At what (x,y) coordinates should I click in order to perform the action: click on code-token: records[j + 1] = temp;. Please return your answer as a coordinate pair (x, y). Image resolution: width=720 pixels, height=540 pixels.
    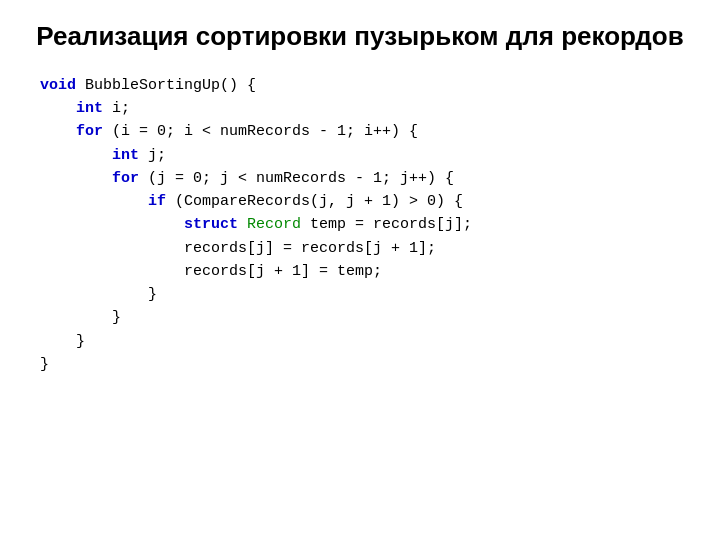
    Looking at the image, I should click on (211, 272).